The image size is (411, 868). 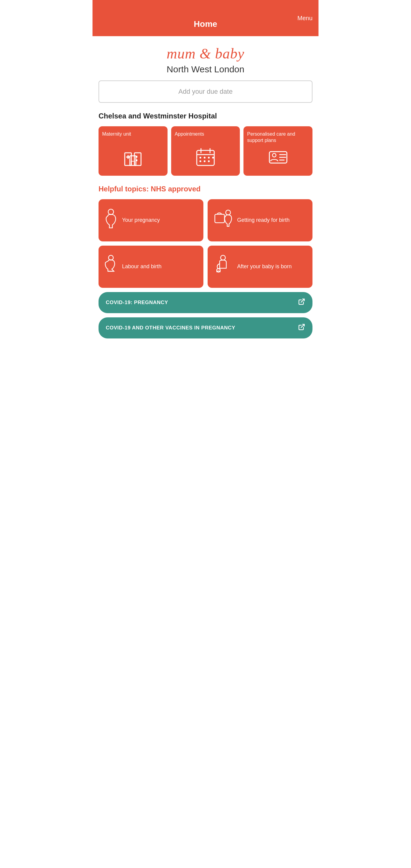 What do you see at coordinates (117, 134) in the screenshot?
I see `maternity-unit-label: Maternity unit` at bounding box center [117, 134].